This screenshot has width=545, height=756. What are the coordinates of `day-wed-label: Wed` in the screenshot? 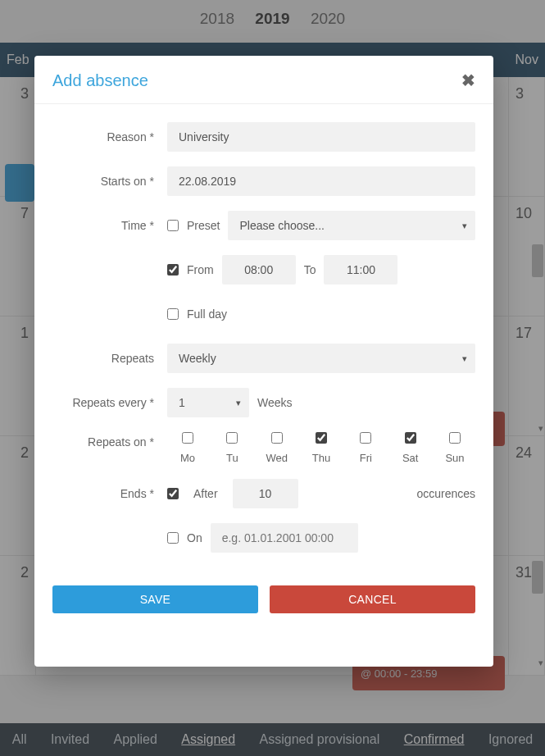 It's located at (277, 458).